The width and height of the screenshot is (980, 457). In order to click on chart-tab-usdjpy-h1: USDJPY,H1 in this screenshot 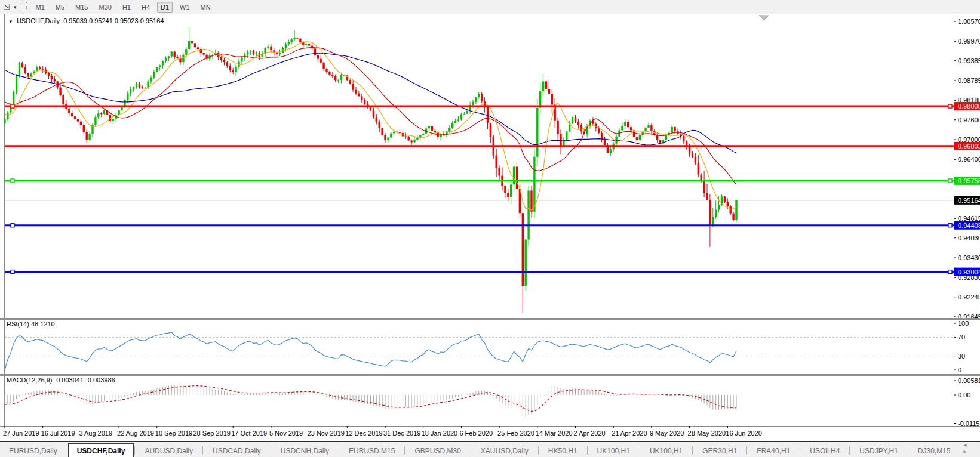, I will do `click(878, 450)`.